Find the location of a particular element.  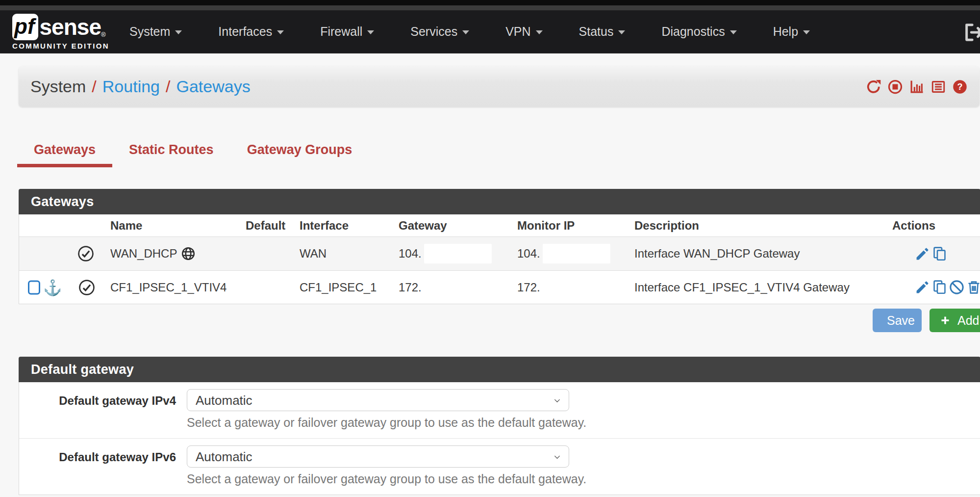

gateways-table-header: Name Default Interface Gateway Monitor I… is located at coordinates (500, 226).